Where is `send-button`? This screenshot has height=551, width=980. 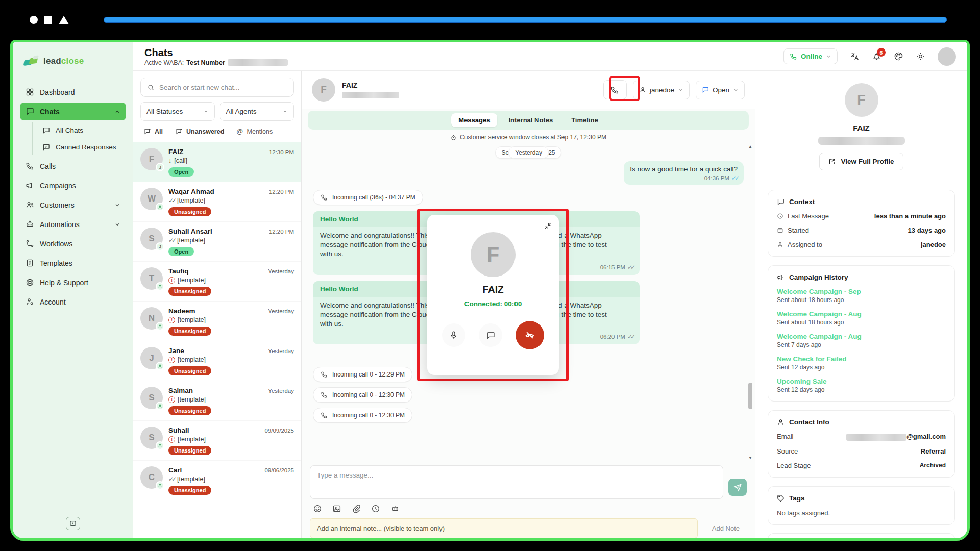 send-button is located at coordinates (738, 487).